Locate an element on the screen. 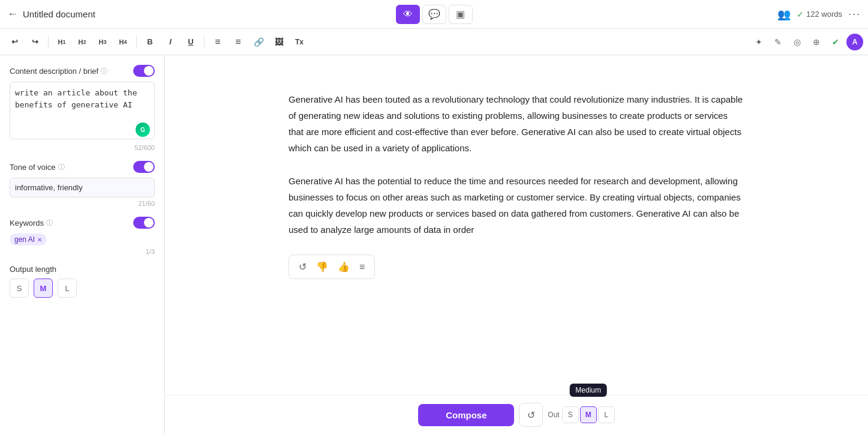  check-circle-icon-button: ✔ is located at coordinates (836, 42).